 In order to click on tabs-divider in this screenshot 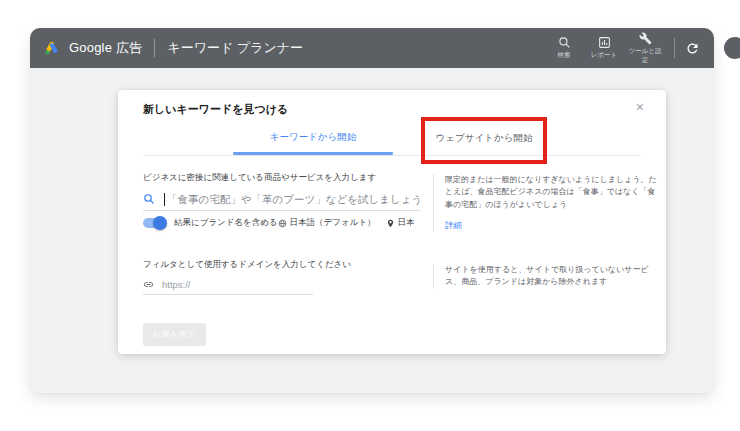, I will do `click(392, 156)`.